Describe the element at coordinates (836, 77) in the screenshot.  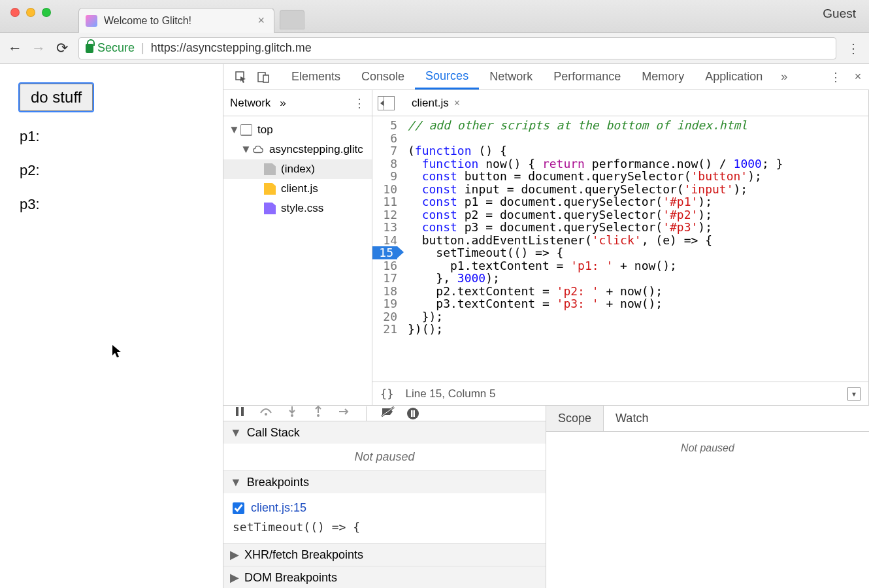
I see `devtools-menu-icon: ⋮` at that location.